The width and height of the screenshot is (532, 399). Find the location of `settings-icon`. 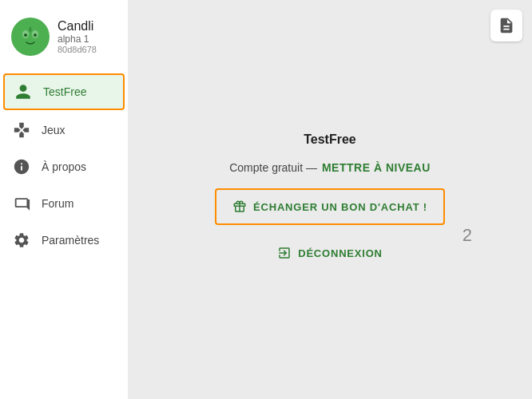

settings-icon is located at coordinates (22, 240).